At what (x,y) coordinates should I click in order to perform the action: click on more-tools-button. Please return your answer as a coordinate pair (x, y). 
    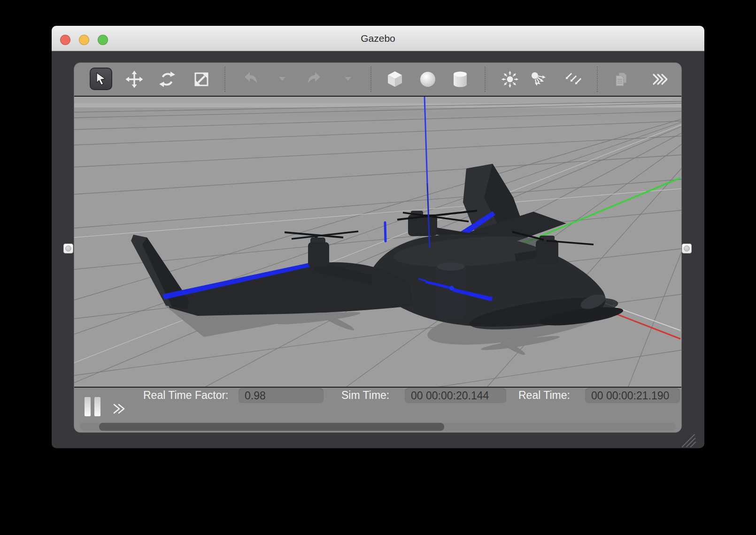
    Looking at the image, I should click on (660, 79).